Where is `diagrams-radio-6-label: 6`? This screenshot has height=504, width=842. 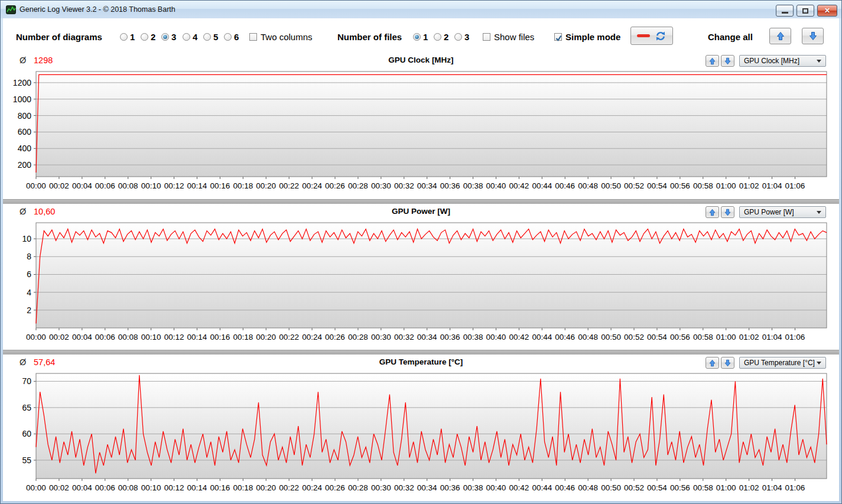
diagrams-radio-6-label: 6 is located at coordinates (236, 37).